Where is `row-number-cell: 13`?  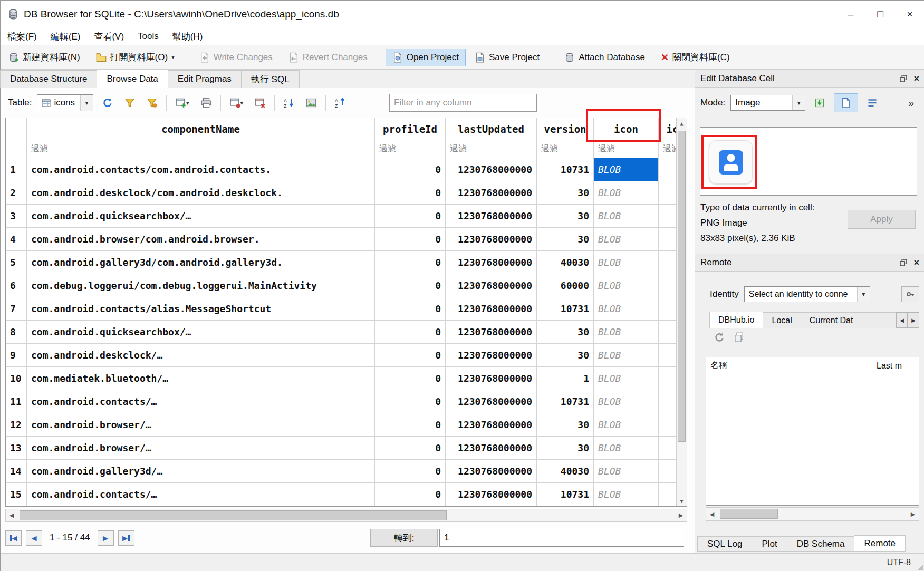 row-number-cell: 13 is located at coordinates (16, 448).